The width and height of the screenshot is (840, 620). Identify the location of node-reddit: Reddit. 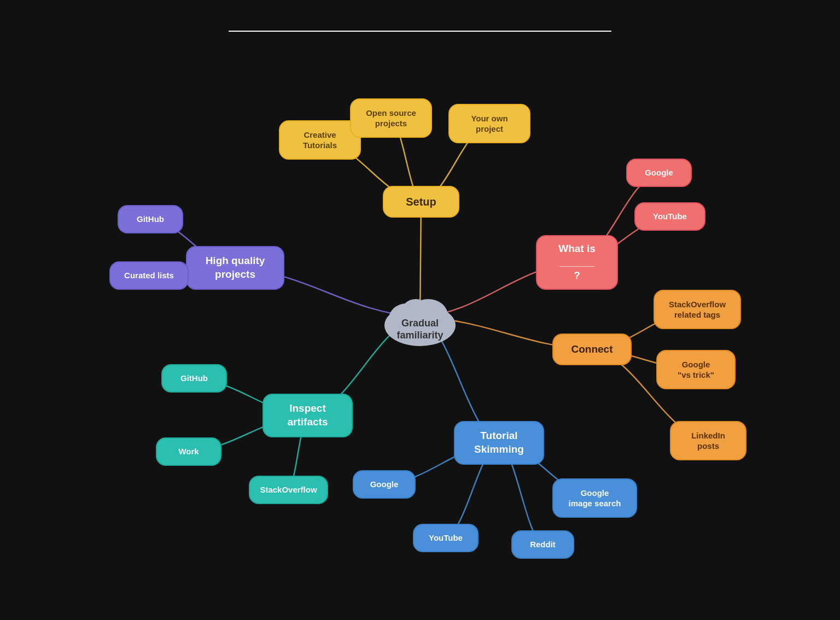
(542, 545).